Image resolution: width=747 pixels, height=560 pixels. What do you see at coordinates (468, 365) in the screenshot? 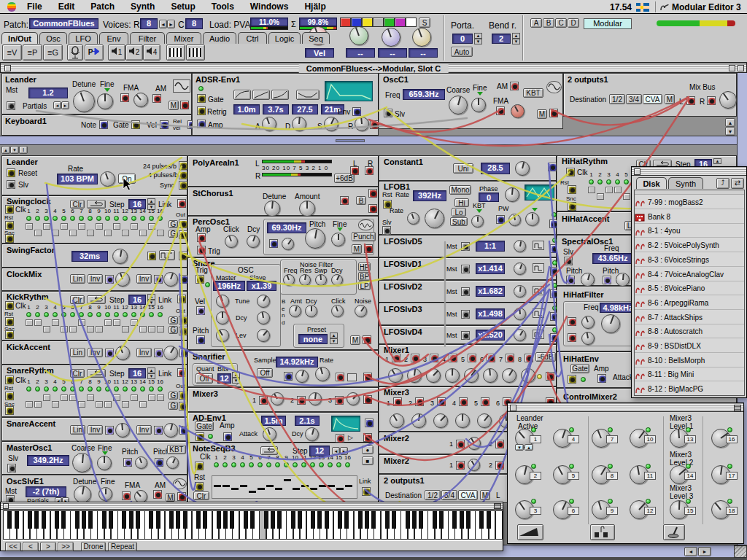
I see `module-mixer1: Mixer1 12345678 -6dB` at bounding box center [468, 365].